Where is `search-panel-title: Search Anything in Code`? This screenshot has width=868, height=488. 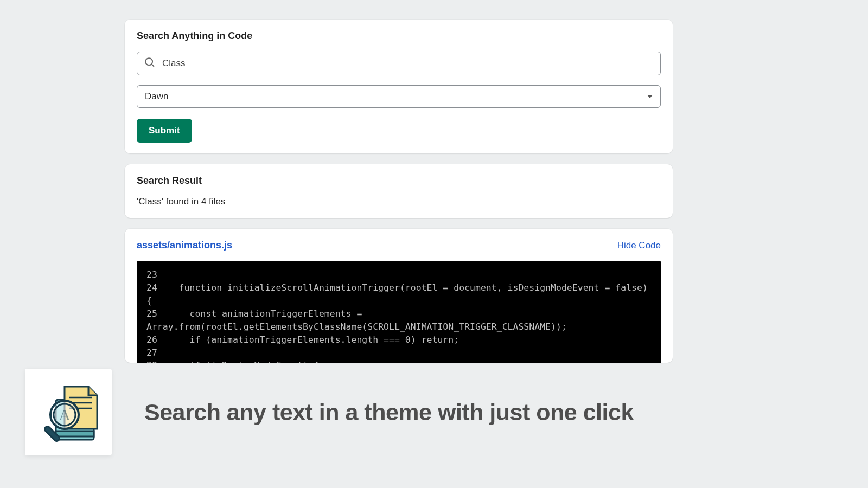
search-panel-title: Search Anything in Code is located at coordinates (399, 36).